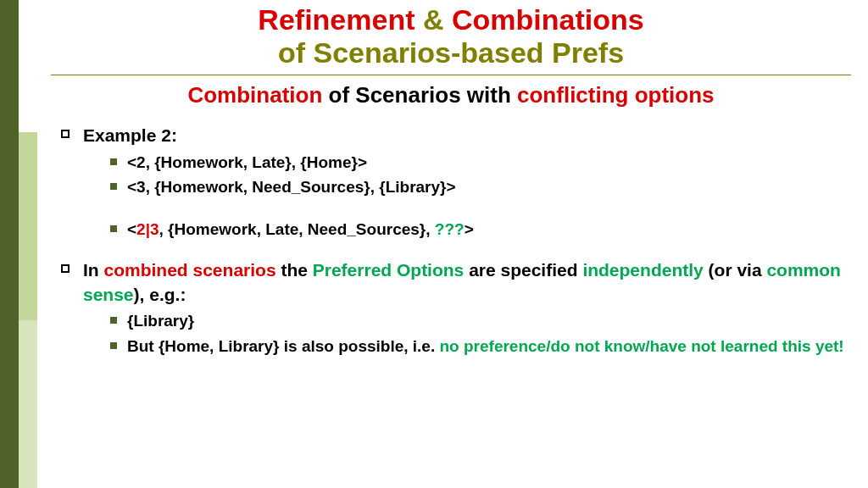  Describe the element at coordinates (254, 95) in the screenshot. I see `subhead-combination: Combination` at that location.